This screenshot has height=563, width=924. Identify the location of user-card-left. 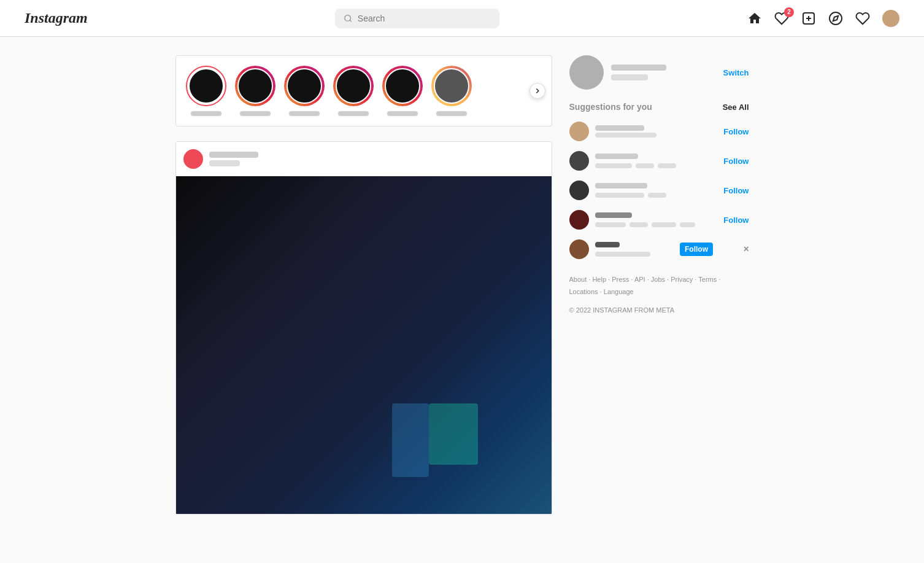
(618, 72).